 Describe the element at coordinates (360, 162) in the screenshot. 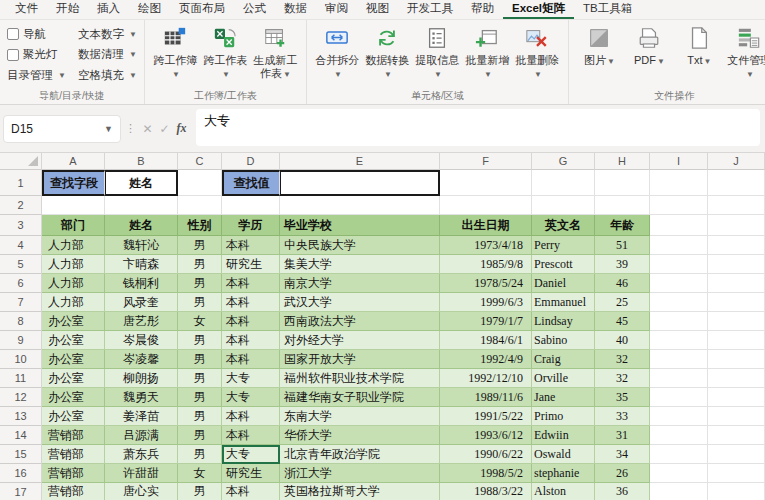

I see `col-header-E: E` at that location.